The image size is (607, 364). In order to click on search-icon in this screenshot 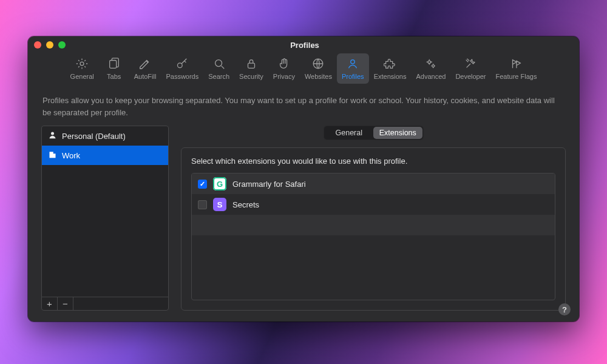, I will do `click(219, 64)`.